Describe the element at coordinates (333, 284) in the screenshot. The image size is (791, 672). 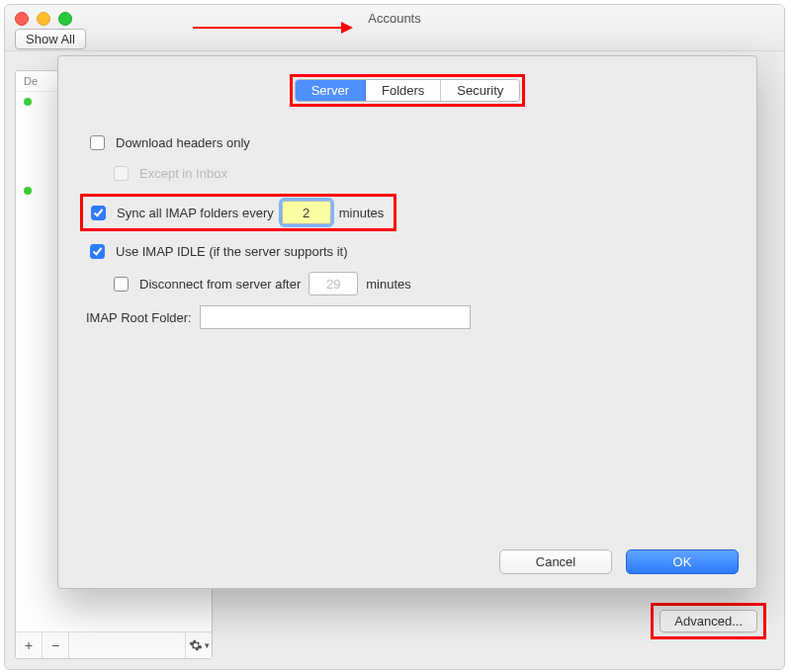
I see `disconnect-minutes-input` at that location.